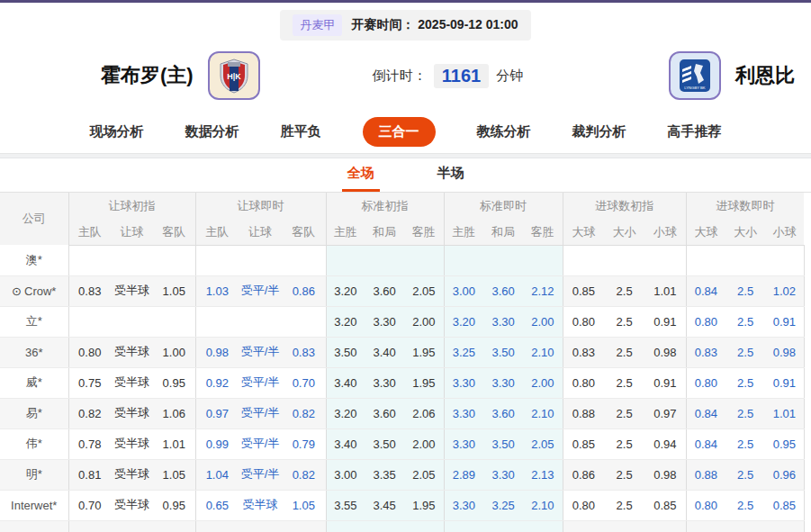  I want to click on column-subheader: 让球, so click(260, 232).